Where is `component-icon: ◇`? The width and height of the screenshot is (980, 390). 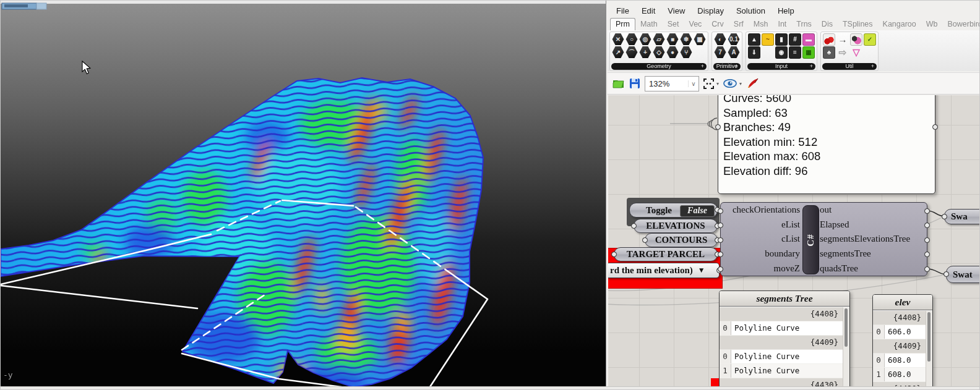
component-icon: ◇ is located at coordinates (659, 53).